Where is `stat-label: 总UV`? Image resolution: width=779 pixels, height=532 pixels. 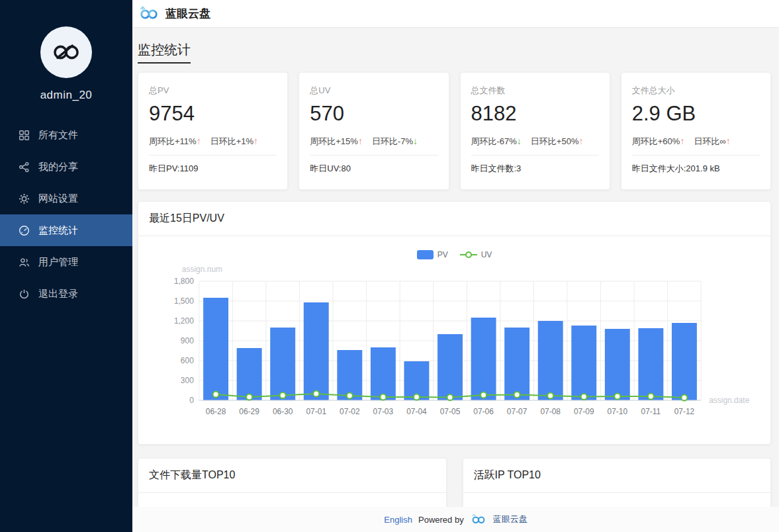 stat-label: 总UV is located at coordinates (373, 89).